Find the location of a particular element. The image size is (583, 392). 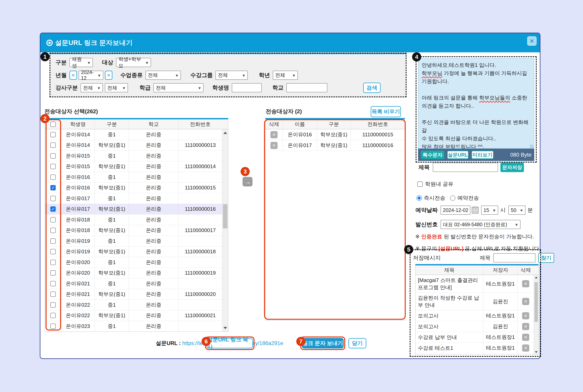

grade-select: 전체∨ is located at coordinates (285, 75).